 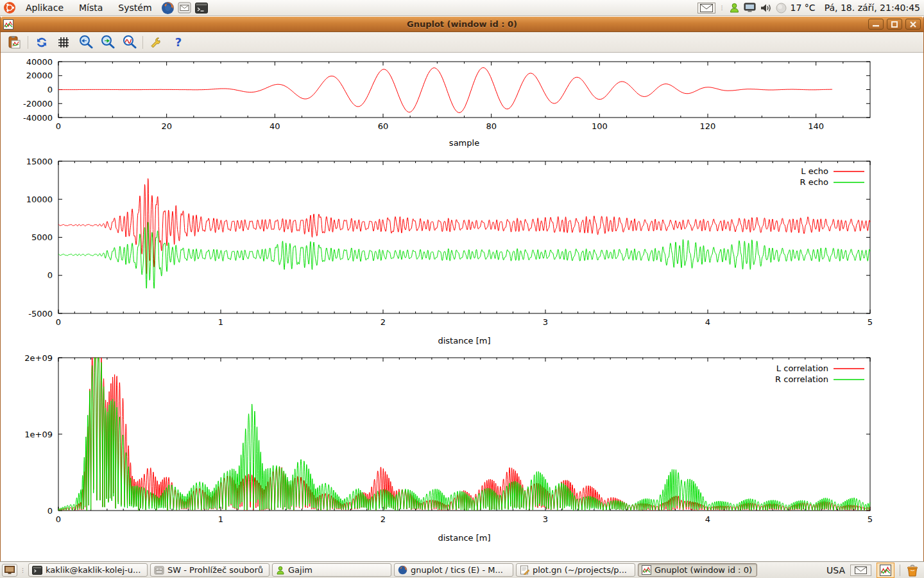 What do you see at coordinates (876, 24) in the screenshot?
I see `minimize-button` at bounding box center [876, 24].